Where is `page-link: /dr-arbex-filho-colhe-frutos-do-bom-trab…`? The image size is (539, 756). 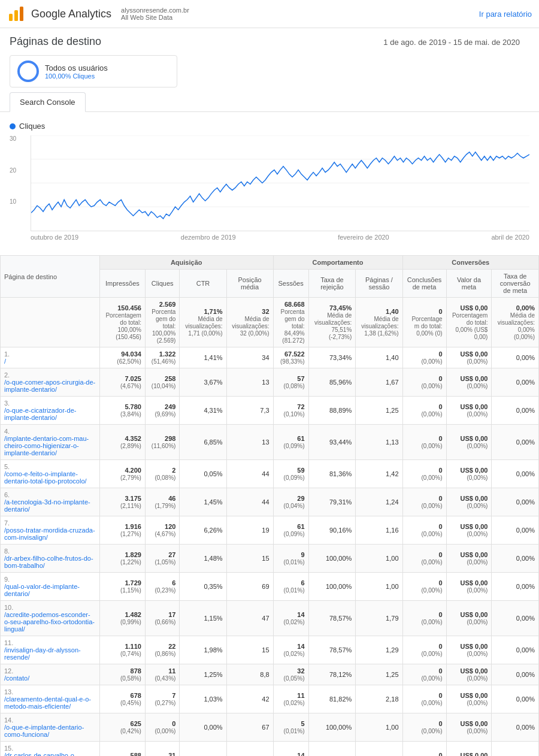 page-link: /dr-arbex-filho-colhe-frutos-do-bom-trab… is located at coordinates (50, 562).